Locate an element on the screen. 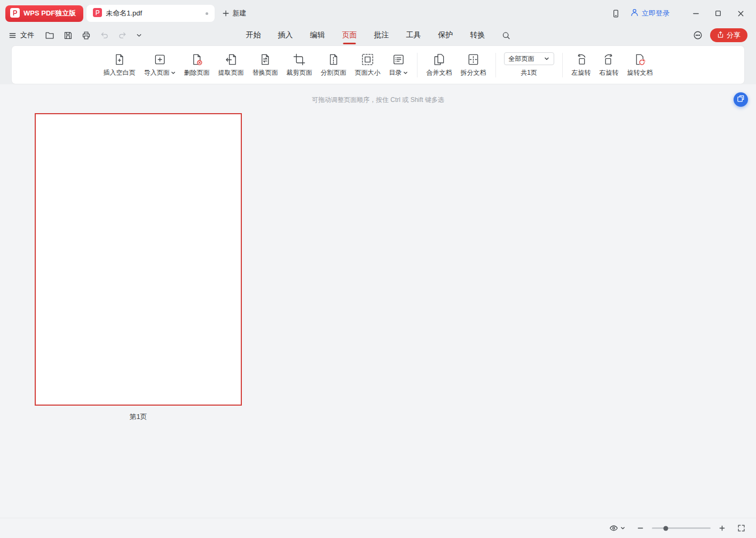 The height and width of the screenshot is (538, 756). ribbon-button-split-pages: 分割页面 is located at coordinates (334, 65).